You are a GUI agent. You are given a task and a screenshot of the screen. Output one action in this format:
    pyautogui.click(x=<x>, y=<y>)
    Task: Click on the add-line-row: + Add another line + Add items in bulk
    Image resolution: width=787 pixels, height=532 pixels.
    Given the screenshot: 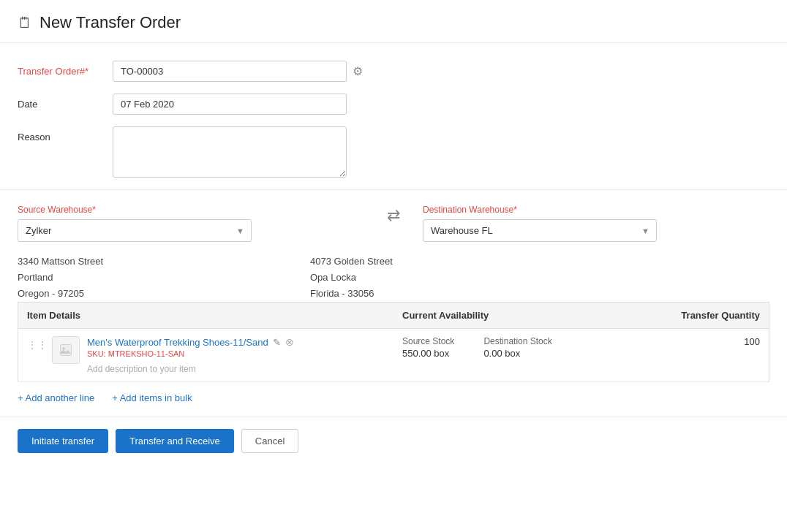 What is the action you would take?
    pyautogui.click(x=394, y=398)
    